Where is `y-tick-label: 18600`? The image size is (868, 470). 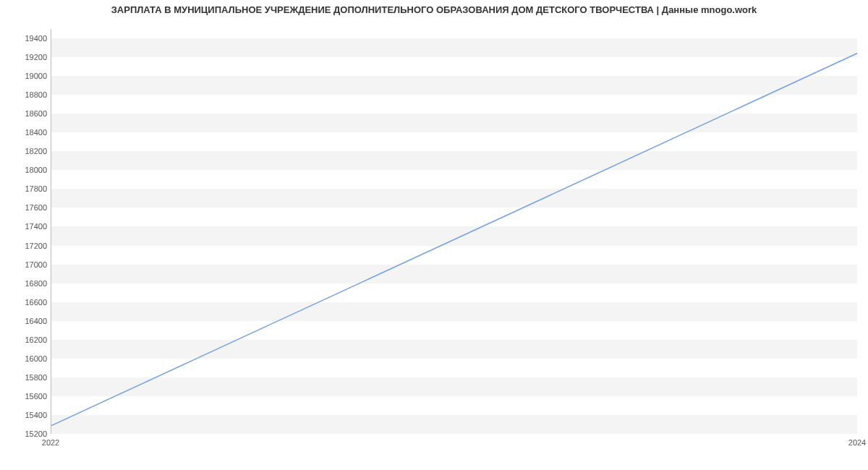 y-tick-label: 18600 is located at coordinates (25, 114).